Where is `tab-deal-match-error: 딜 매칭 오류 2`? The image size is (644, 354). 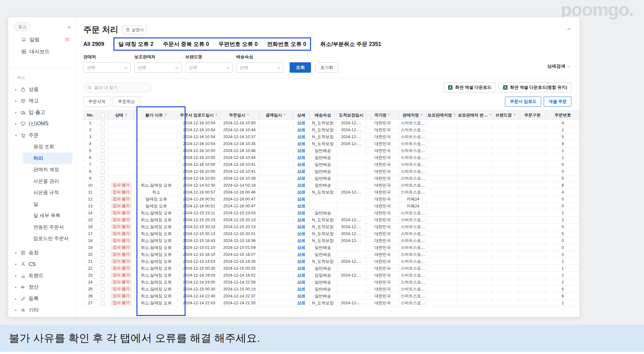 tab-deal-match-error: 딜 매칭 오류 2 is located at coordinates (136, 44).